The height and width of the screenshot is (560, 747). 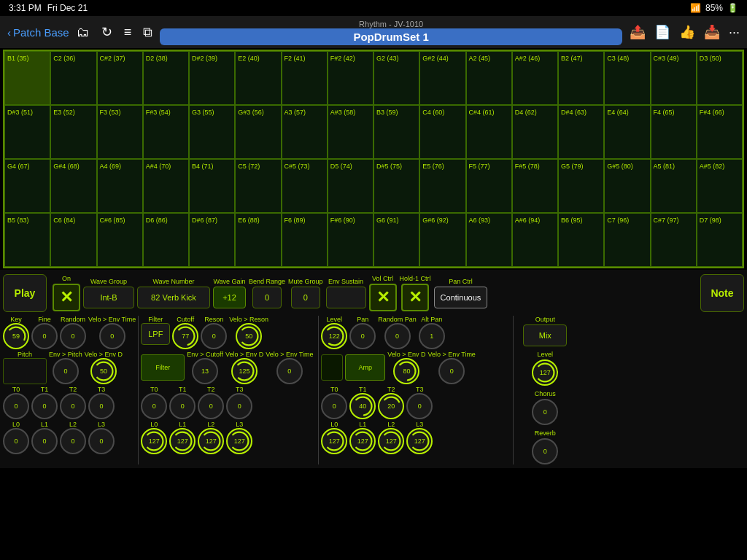 What do you see at coordinates (415, 298) in the screenshot?
I see `hold1-ctrl-button: ✕` at bounding box center [415, 298].